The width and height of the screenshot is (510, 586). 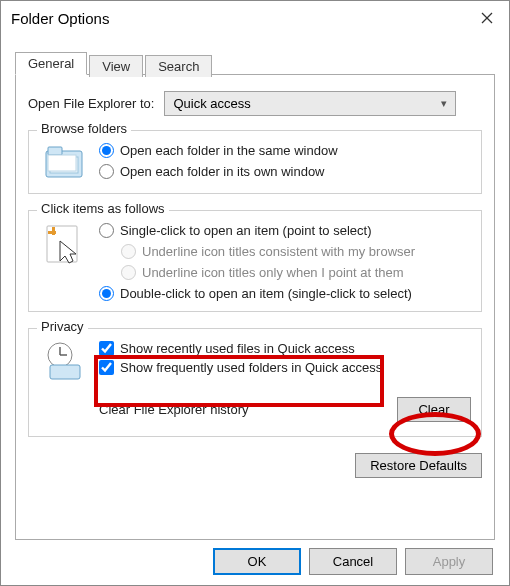 I want to click on dialog-footer: OK Cancel Apply, so click(x=353, y=562).